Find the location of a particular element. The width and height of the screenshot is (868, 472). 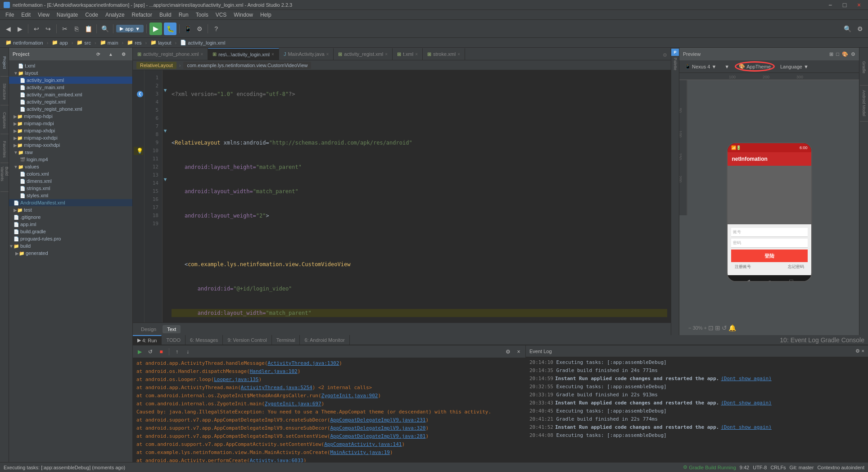

run-close-btn: × is located at coordinates (519, 352).